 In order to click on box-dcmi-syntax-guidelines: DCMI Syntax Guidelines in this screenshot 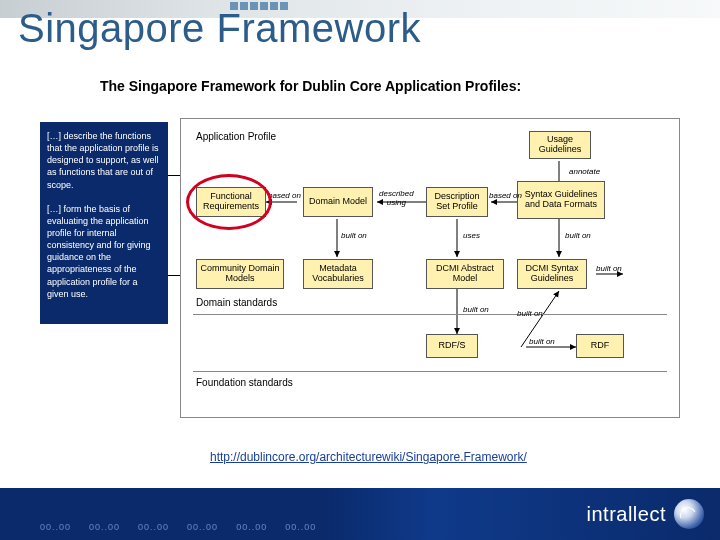, I will do `click(552, 274)`.